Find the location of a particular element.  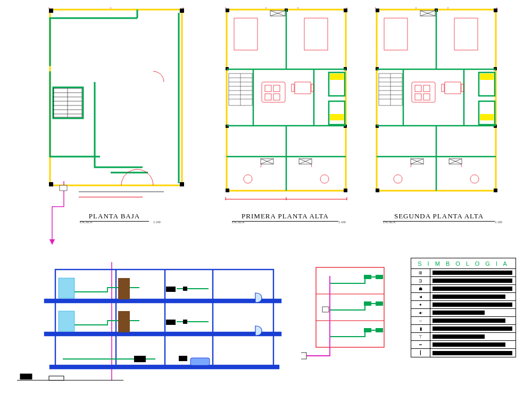

legend-symbol: ⊐ is located at coordinates (421, 281).